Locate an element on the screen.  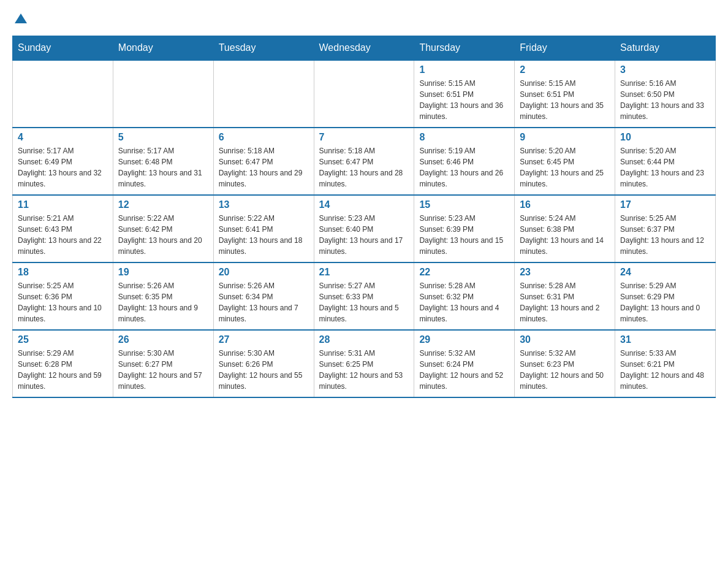
page-header is located at coordinates (364, 18).